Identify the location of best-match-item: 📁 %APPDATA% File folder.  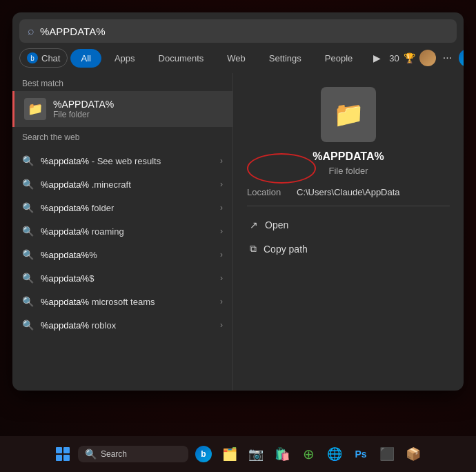
(123, 109).